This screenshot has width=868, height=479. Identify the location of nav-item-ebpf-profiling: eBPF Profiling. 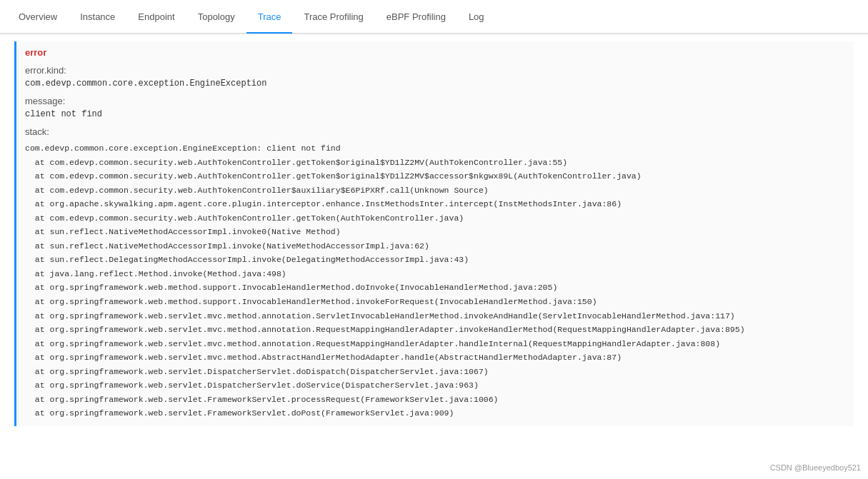
(416, 17).